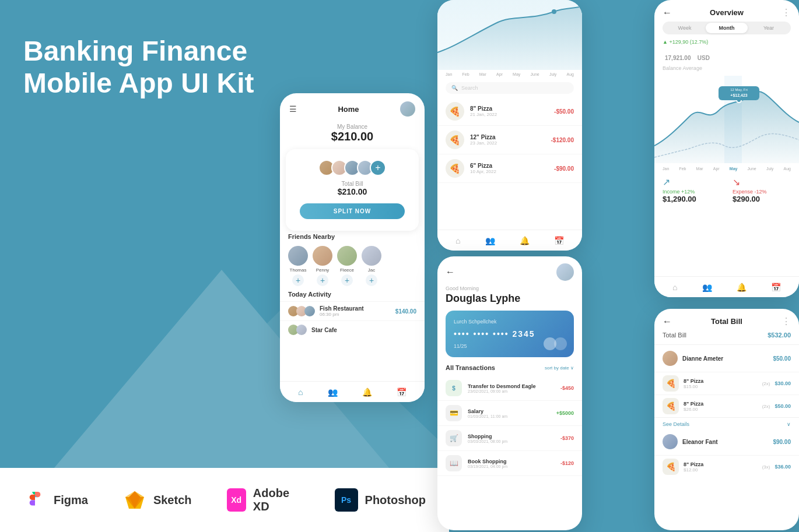 The image size is (799, 532). What do you see at coordinates (490, 241) in the screenshot?
I see `p2-nav-friends: 👥` at bounding box center [490, 241].